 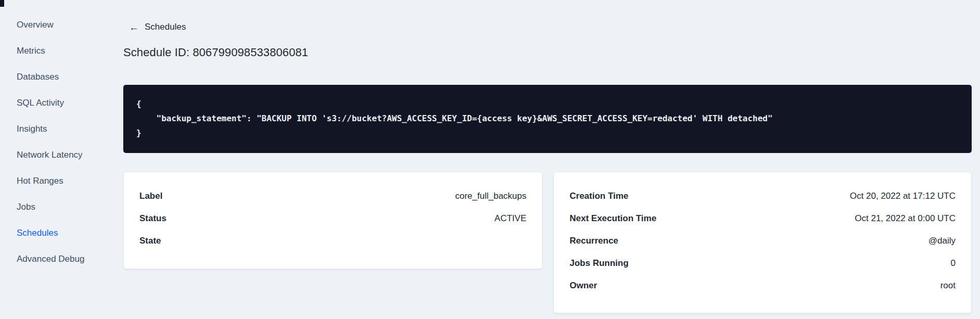 I want to click on row-label: Status, so click(x=153, y=219).